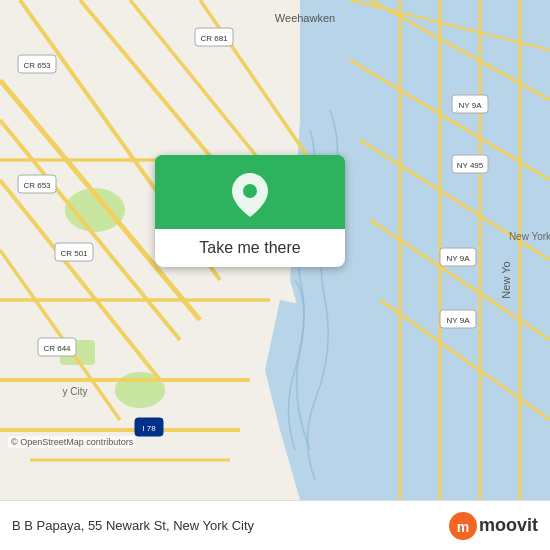  I want to click on map-copyright: © OpenStreetMap contributors, so click(72, 442).